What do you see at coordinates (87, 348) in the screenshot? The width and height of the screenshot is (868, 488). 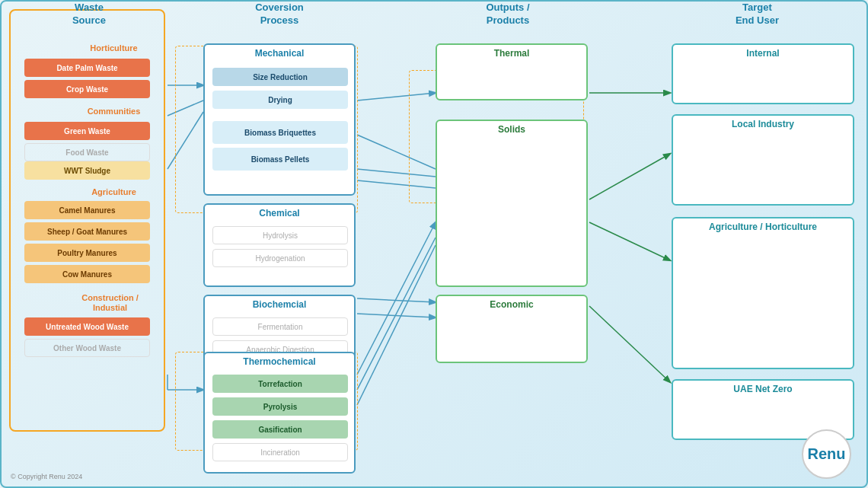 I see `other-wood-item: Other Wood Waste` at bounding box center [87, 348].